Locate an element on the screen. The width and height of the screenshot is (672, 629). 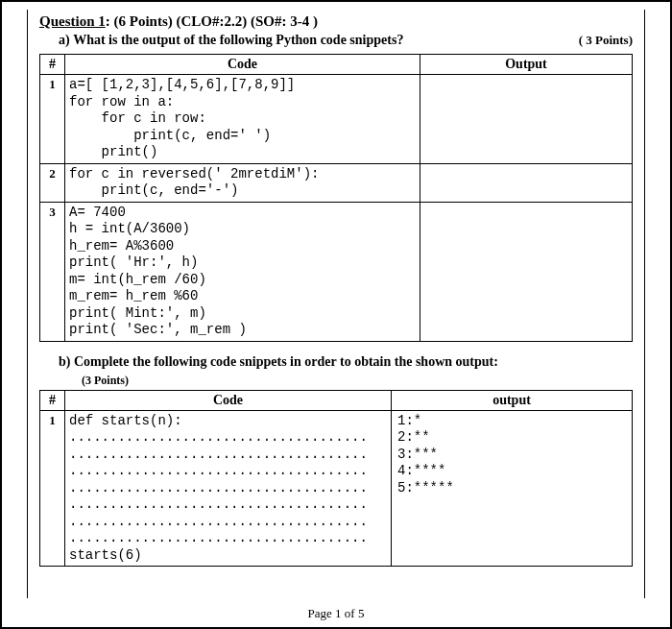
row-index: 3 is located at coordinates (53, 271).